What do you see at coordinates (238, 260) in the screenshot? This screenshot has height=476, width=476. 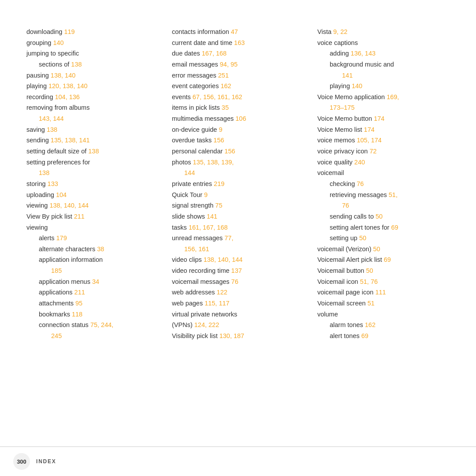 I see `index-line: video clips 138, 140, 144` at bounding box center [238, 260].